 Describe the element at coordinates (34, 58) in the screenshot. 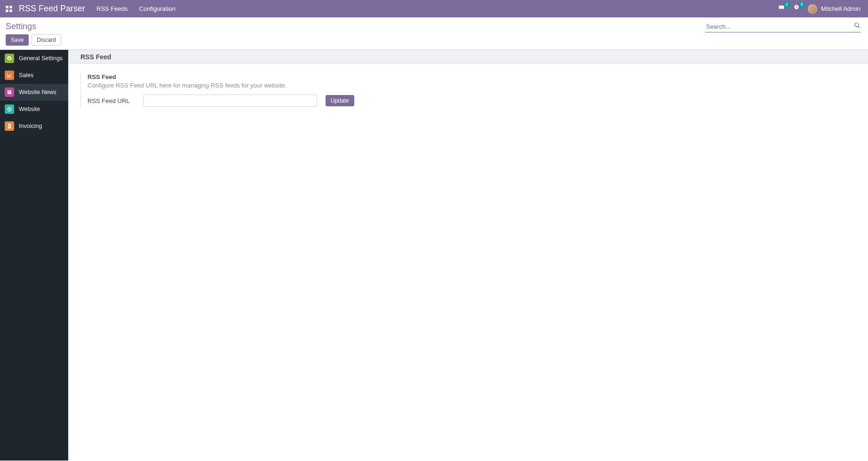

I see `sidebar-item-general-settings: General Settings` at that location.